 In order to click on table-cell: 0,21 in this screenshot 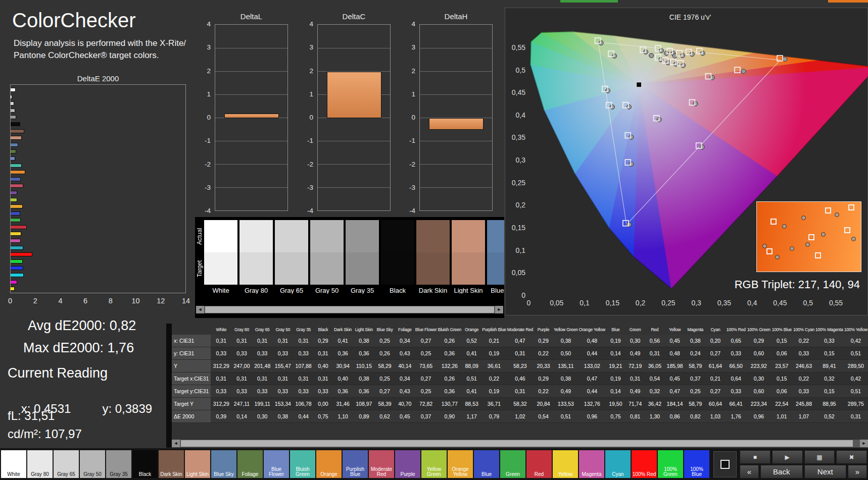, I will do `click(715, 379)`.